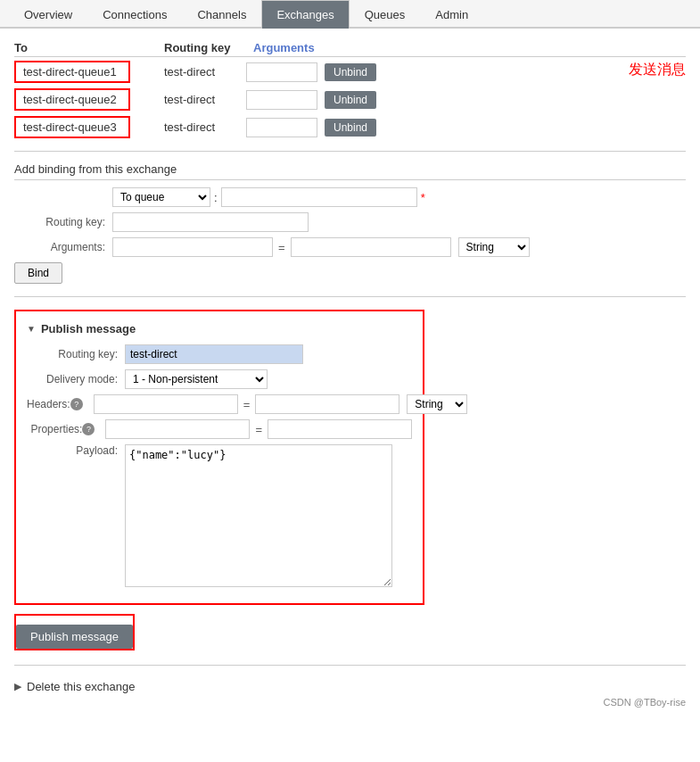 The image size is (700, 762). I want to click on bind-btn-row: Bind, so click(350, 273).